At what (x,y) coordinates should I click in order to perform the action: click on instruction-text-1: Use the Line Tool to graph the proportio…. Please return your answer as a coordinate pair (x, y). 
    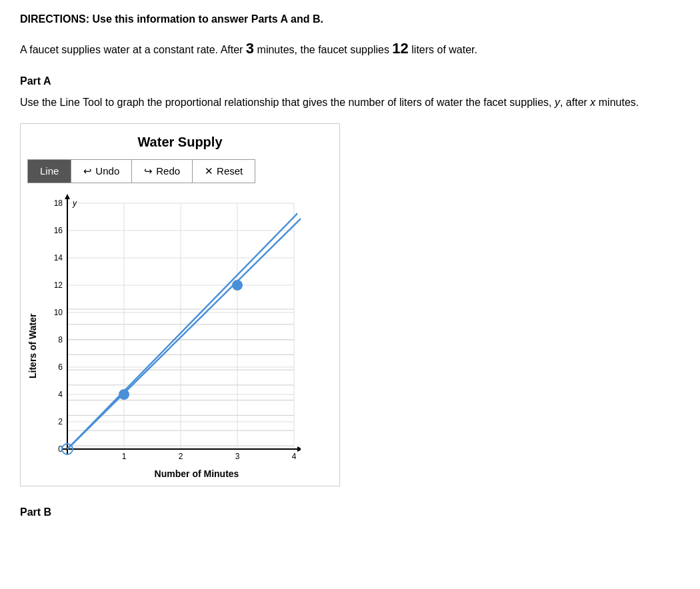
    Looking at the image, I should click on (287, 103).